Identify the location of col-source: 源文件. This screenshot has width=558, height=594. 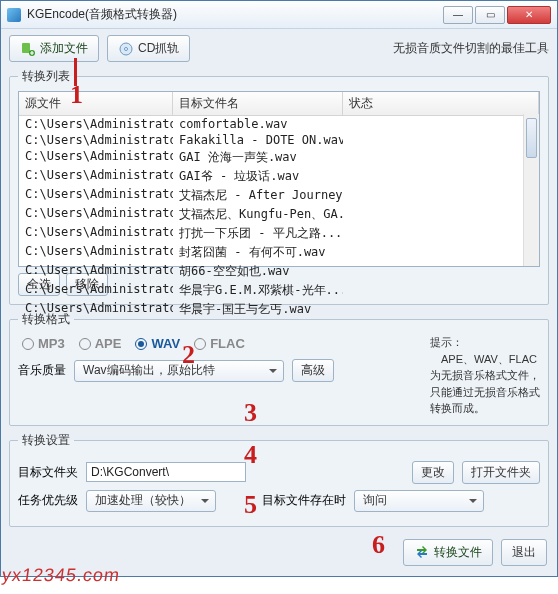
(96, 104).